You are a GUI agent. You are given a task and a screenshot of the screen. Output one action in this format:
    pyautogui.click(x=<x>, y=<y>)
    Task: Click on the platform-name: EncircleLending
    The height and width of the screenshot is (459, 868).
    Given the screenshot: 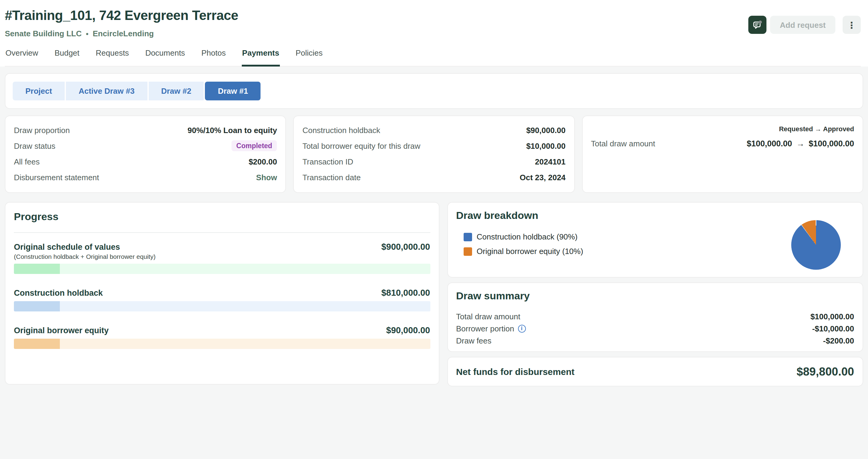 What is the action you would take?
    pyautogui.click(x=123, y=34)
    